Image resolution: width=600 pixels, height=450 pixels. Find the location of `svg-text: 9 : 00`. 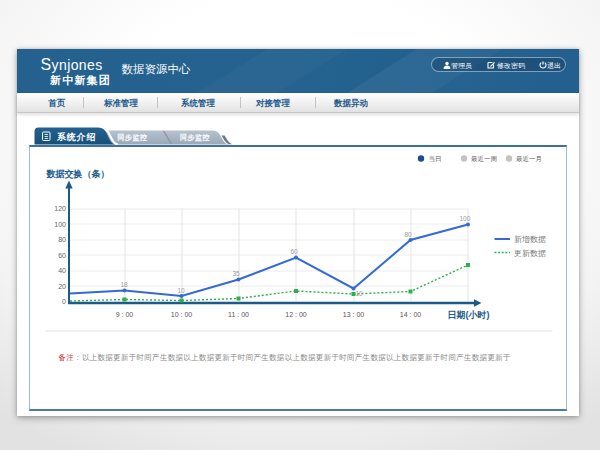

svg-text: 9 : 00 is located at coordinates (124, 314).